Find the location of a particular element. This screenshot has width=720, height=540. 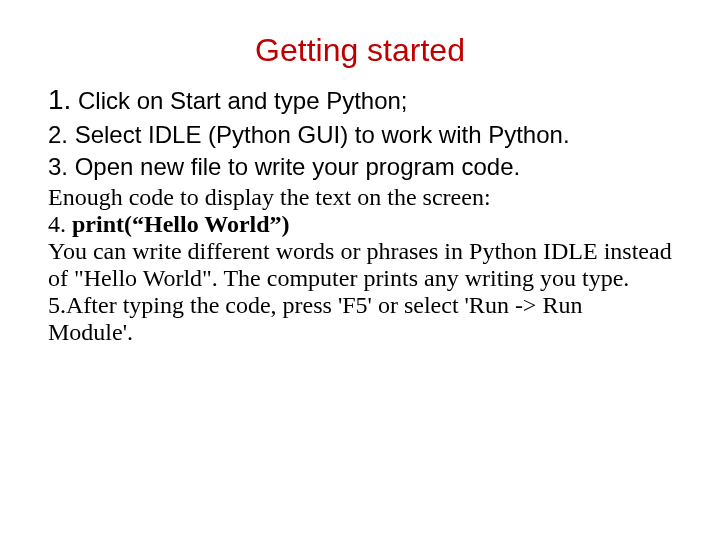

explanation-text: You can write different words or phrases… is located at coordinates (360, 265).